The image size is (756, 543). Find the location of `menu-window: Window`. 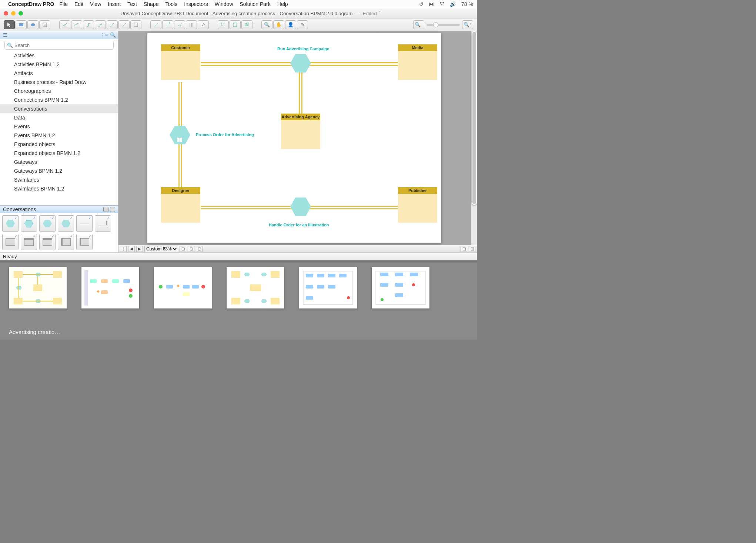

menu-window: Window is located at coordinates (224, 4).